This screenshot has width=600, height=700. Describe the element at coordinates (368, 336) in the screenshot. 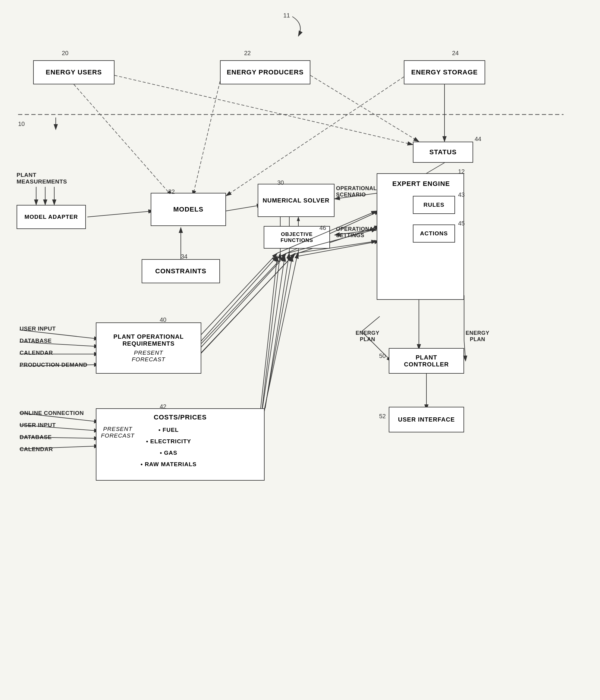

I see `energy-plan-1-label: ENERGYPLAN` at that location.